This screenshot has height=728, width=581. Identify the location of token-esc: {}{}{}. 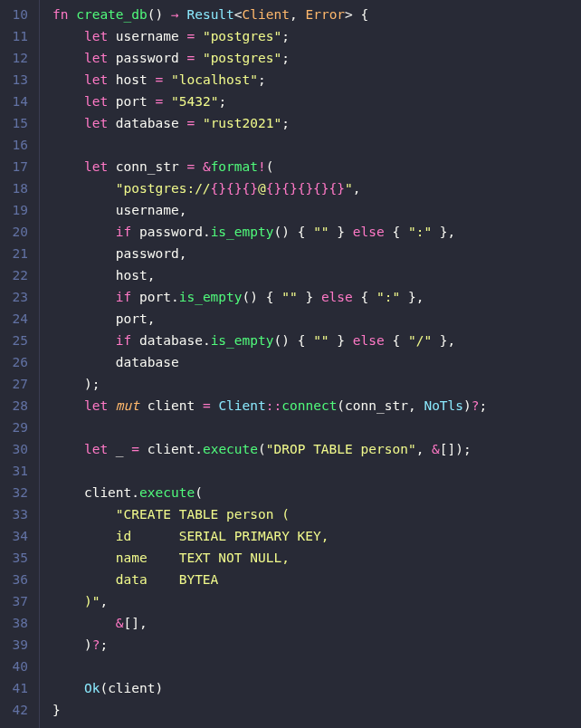
(234, 188).